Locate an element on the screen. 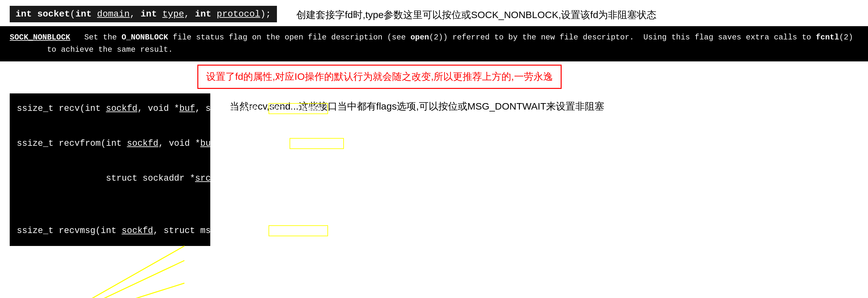 The image size is (868, 298). recv-buf: buf is located at coordinates (187, 108).